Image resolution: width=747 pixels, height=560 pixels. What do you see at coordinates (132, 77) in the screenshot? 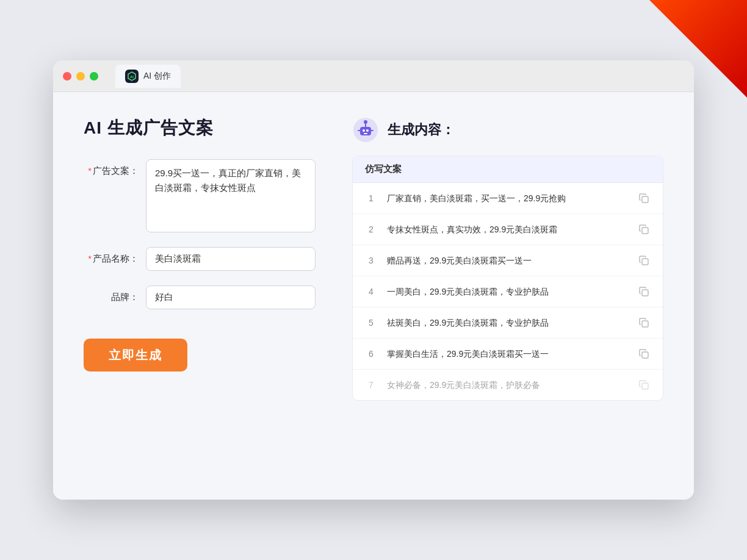
I see `svg-text: AI` at bounding box center [132, 77].